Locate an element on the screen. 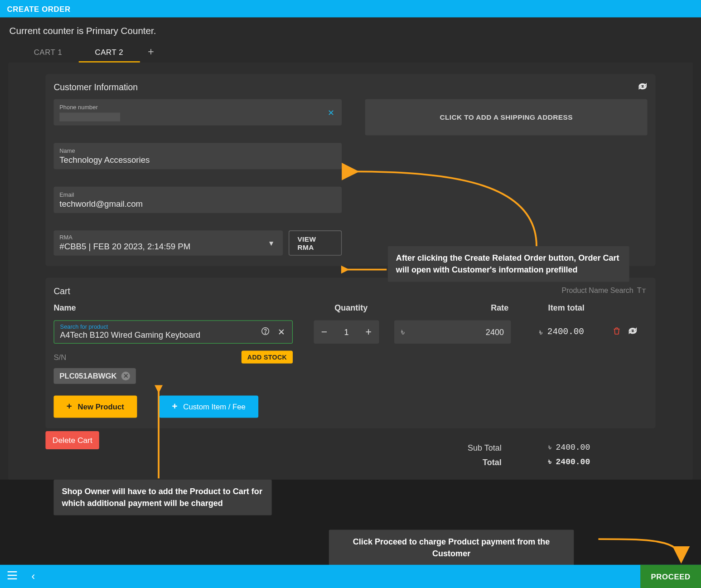 Image resolution: width=701 pixels, height=588 pixels. new-product-label: New Product is located at coordinates (101, 406).